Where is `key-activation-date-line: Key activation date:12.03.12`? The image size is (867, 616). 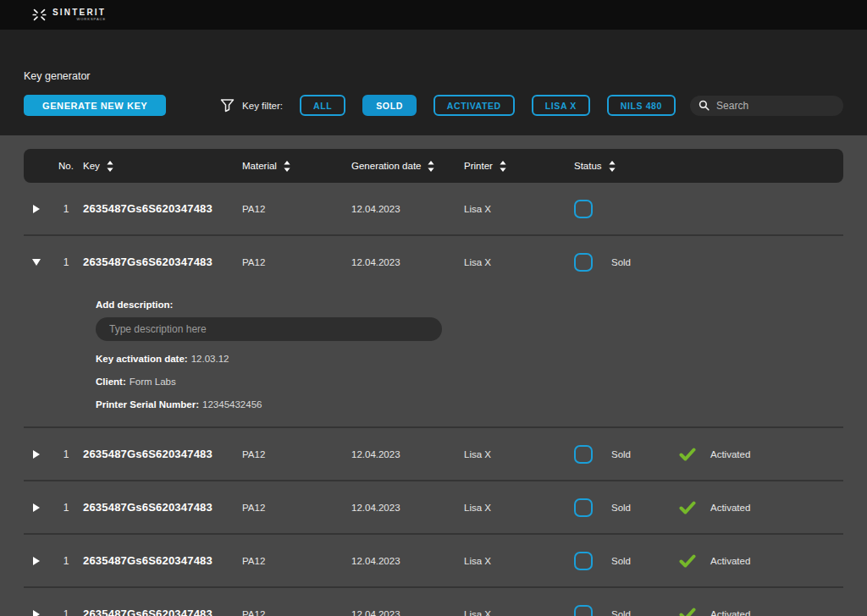 key-activation-date-line: Key activation date:12.03.12 is located at coordinates (469, 359).